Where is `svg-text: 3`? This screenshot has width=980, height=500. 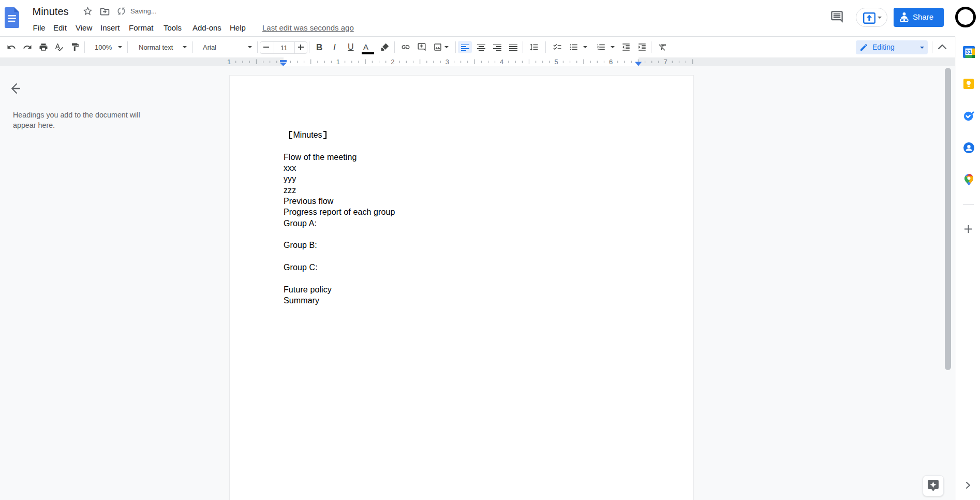
svg-text: 3 is located at coordinates (447, 62).